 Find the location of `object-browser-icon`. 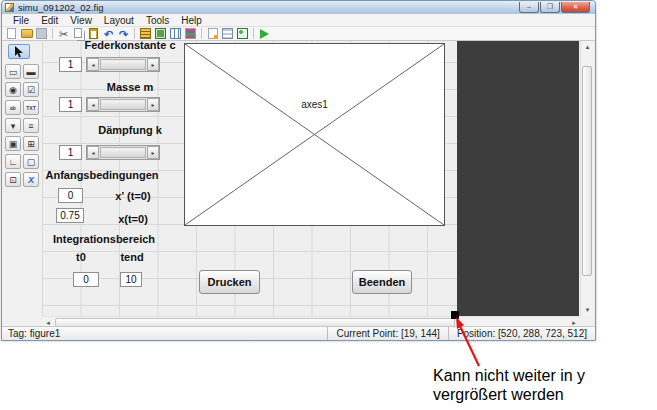

object-browser-icon is located at coordinates (242, 34).